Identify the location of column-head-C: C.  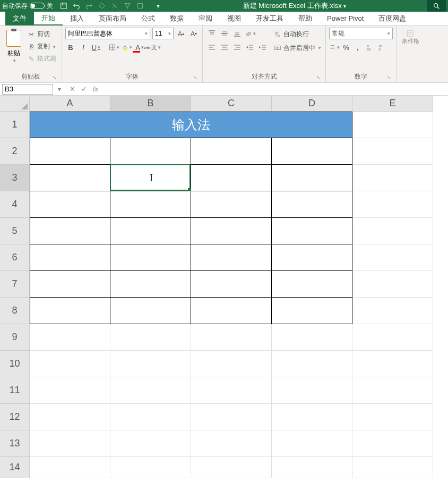
(231, 104).